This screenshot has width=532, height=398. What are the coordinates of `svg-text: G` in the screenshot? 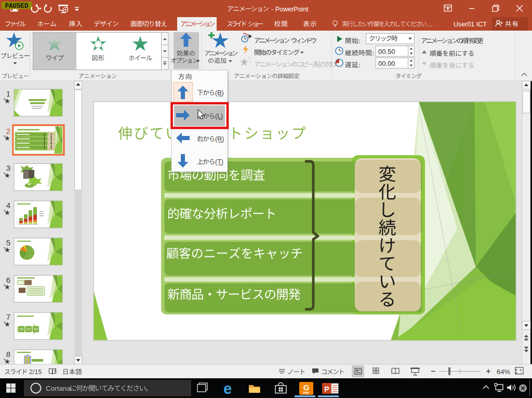 It's located at (307, 387).